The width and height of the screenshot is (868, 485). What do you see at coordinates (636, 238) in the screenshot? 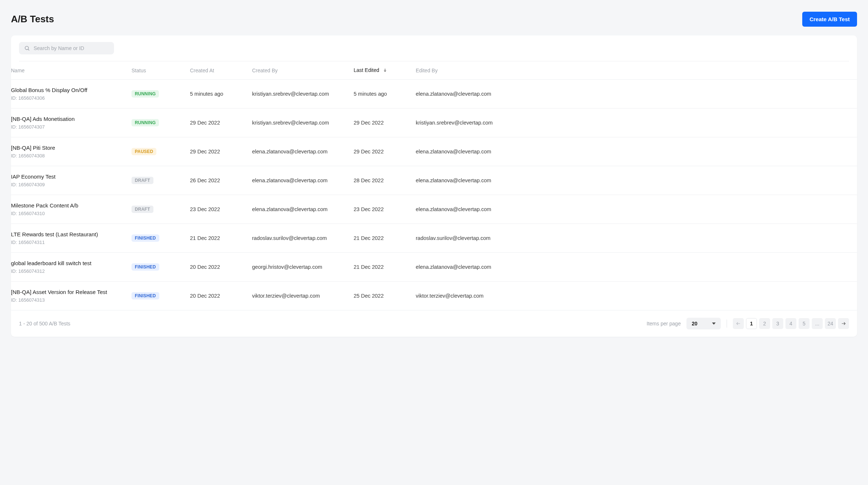
I see `row-edited-by: radoslav.surilov@clevertap.com` at bounding box center [636, 238].